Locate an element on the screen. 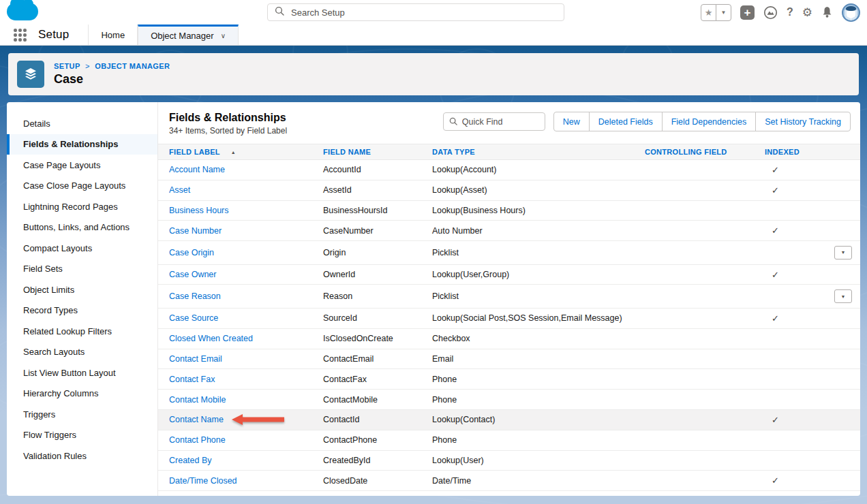 This screenshot has width=867, height=504. field-dependencies-button: Field Dependencies is located at coordinates (709, 121).